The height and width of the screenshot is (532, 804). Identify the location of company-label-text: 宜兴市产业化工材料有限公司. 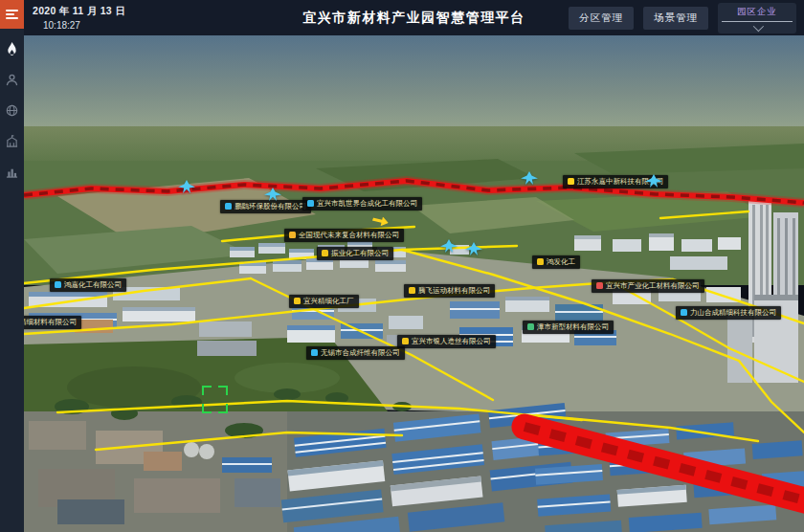
(653, 286).